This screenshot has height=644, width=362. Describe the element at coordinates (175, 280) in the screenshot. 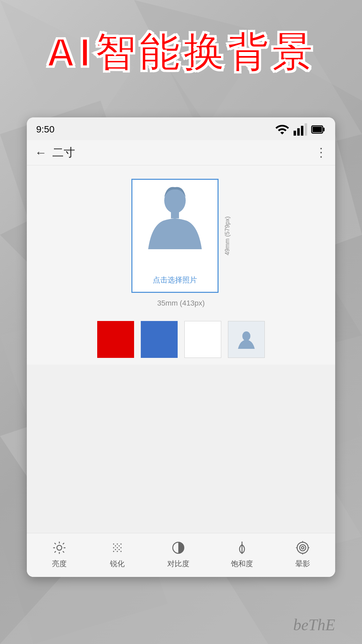

I see `select-photo-text: 点击选择照片` at that location.